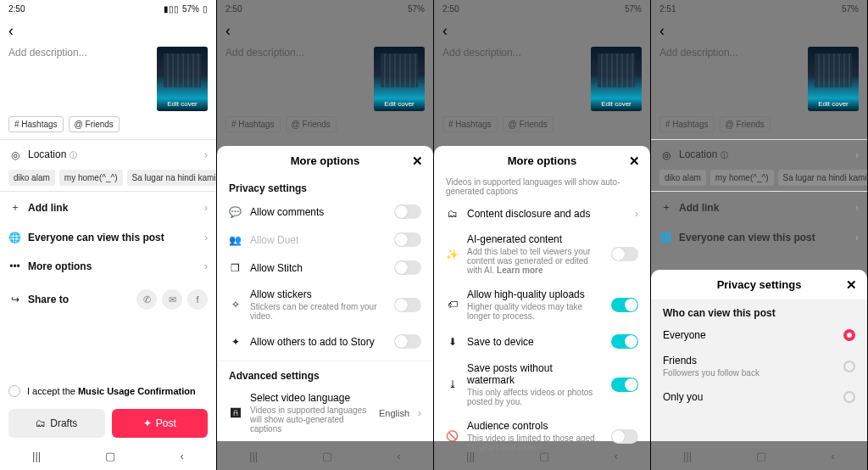 Image resolution: width=868 pixels, height=470 pixels. I want to click on allow-comments-row: 💬 Allow comments, so click(326, 212).